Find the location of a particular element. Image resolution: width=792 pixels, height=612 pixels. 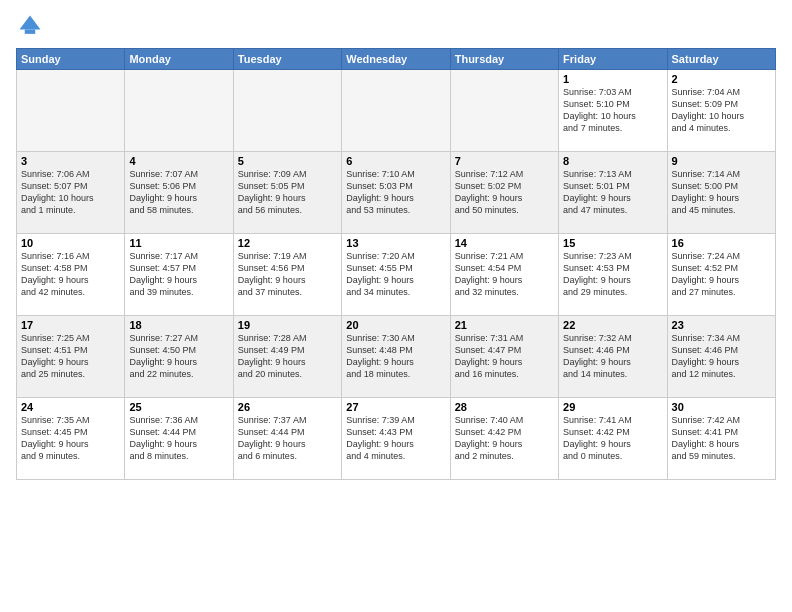

day-number: 28 is located at coordinates (504, 407).